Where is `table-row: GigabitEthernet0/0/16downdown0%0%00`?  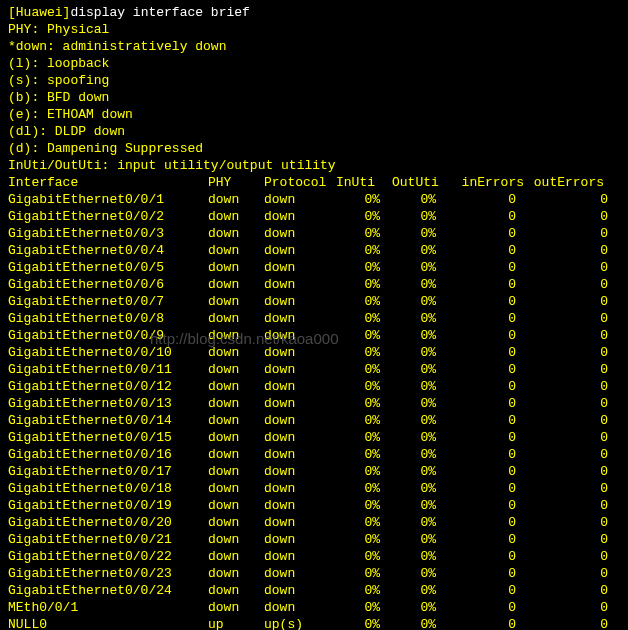 table-row: GigabitEthernet0/0/16downdown0%0%00 is located at coordinates (314, 454).